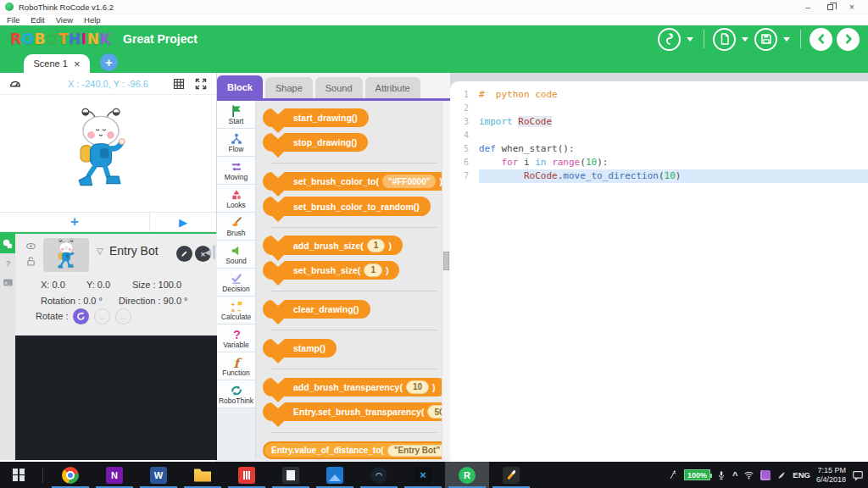 The width and height of the screenshot is (868, 488). What do you see at coordinates (300, 348) in the screenshot?
I see `code-block: stamp()` at bounding box center [300, 348].